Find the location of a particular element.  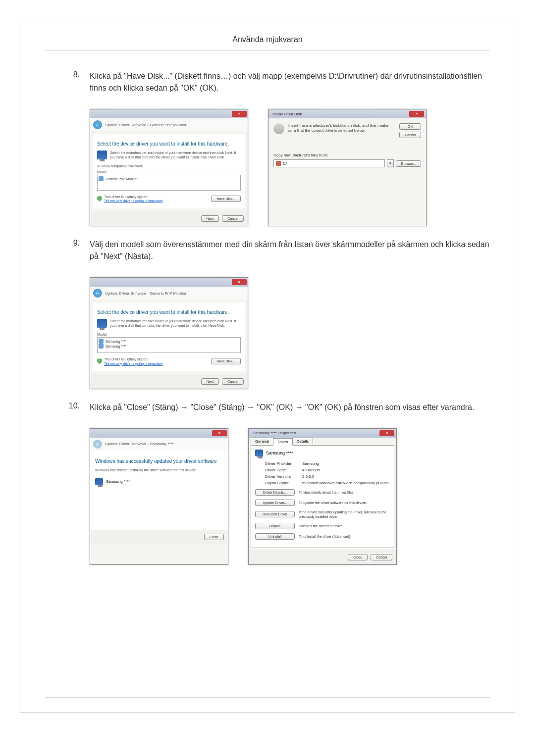

ok-button: OK is located at coordinates (410, 127).